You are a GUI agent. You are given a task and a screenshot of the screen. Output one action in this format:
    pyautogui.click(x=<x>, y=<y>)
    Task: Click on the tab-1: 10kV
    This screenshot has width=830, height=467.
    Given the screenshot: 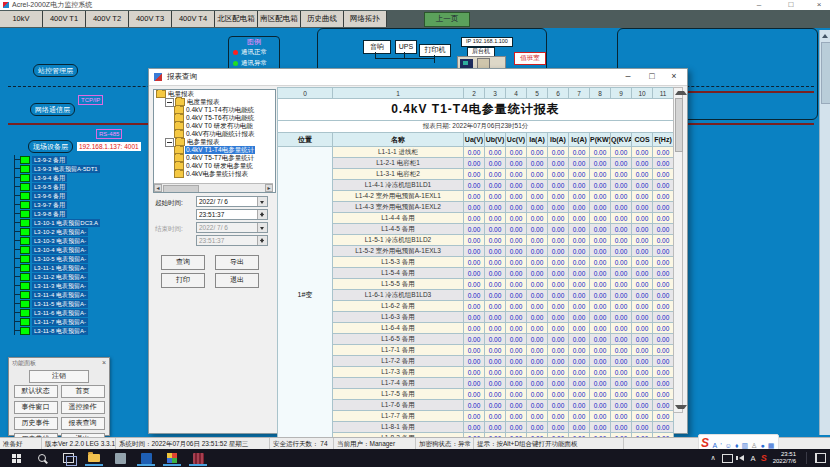 What is the action you would take?
    pyautogui.click(x=22, y=19)
    